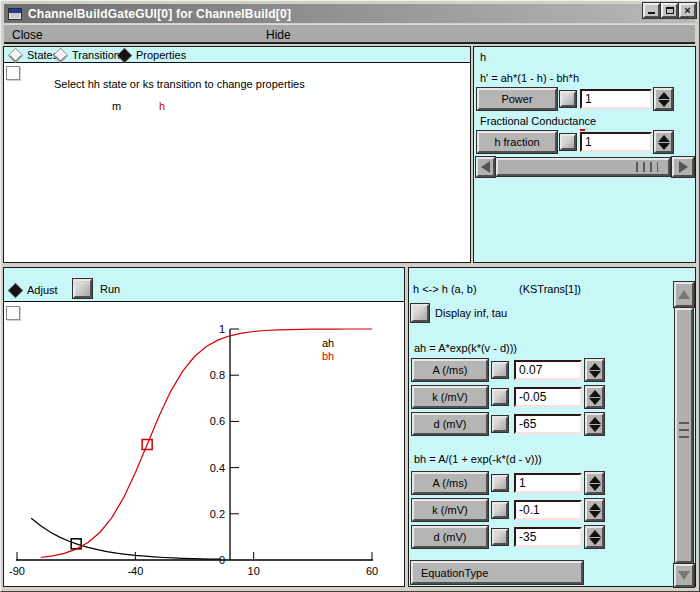 This screenshot has height=592, width=700. Describe the element at coordinates (450, 424) in the screenshot. I see `ah-d-button: d (mV)` at that location.